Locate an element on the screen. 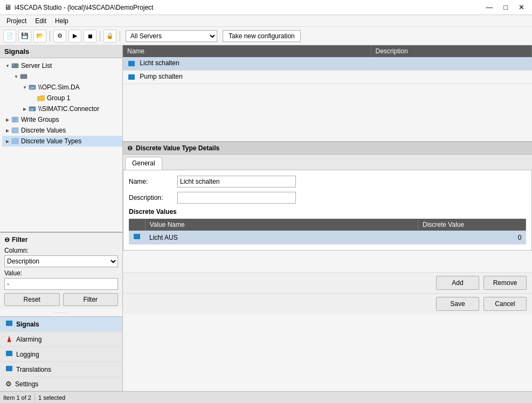 The height and width of the screenshot is (403, 532). simatic-icon: SIM is located at coordinates (32, 109).